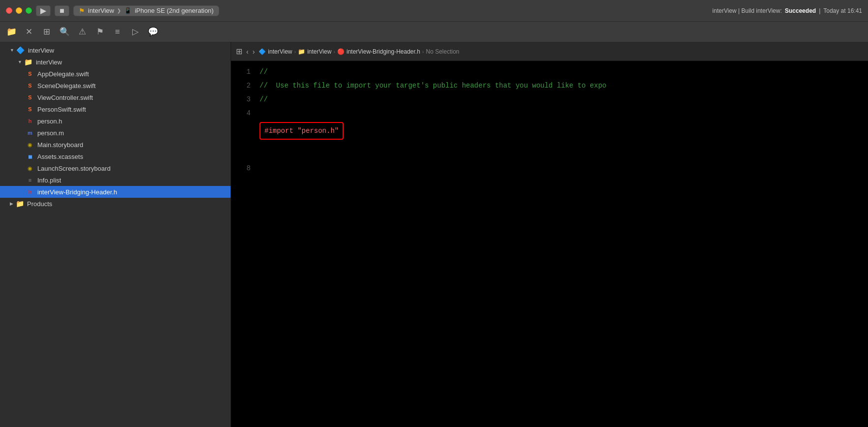 This screenshot has width=868, height=427. Describe the element at coordinates (30, 133) in the screenshot. I see `m-file-icon: m` at that location.